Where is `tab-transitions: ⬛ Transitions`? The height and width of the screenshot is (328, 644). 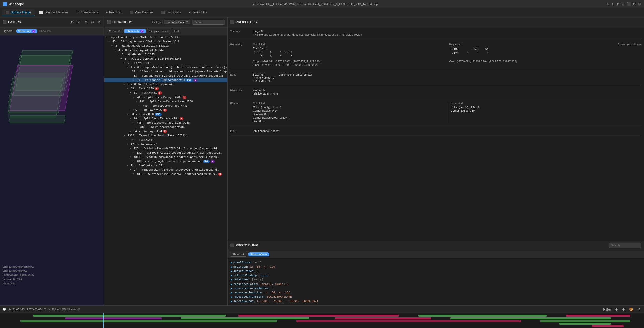
tab-transitions: ⬛ Transitions is located at coordinates (171, 13).